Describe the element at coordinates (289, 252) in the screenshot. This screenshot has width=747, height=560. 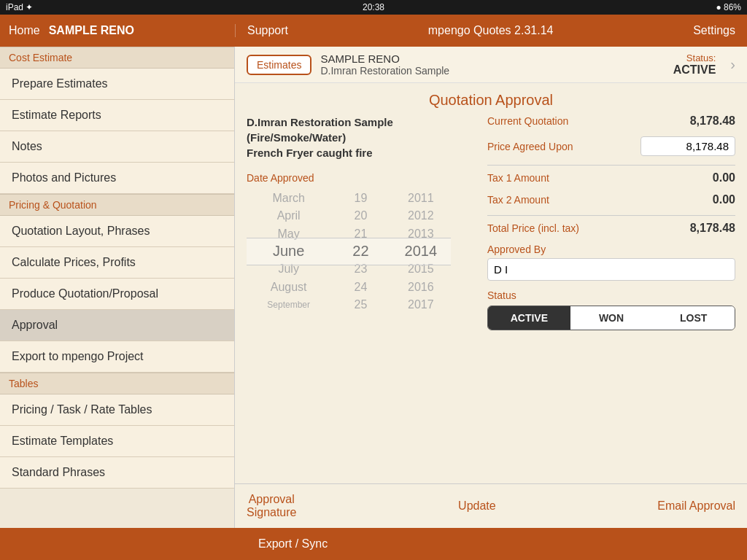
I see `month-column: March April May June July August Septemb…` at that location.